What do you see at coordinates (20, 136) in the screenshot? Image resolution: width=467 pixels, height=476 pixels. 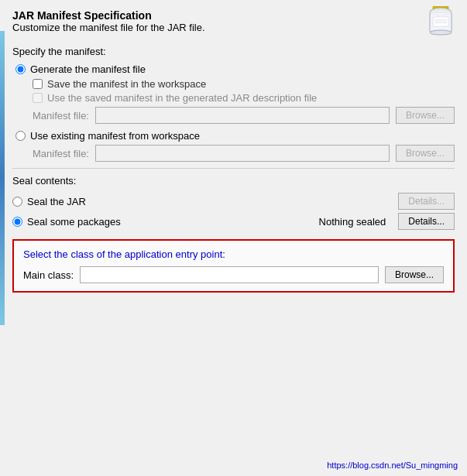 I see `use-existing-manifest-radio` at bounding box center [20, 136].